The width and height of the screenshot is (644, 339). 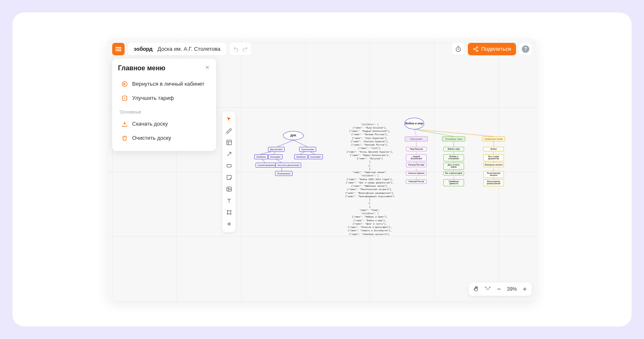 I want to click on tool-template, so click(x=229, y=143).